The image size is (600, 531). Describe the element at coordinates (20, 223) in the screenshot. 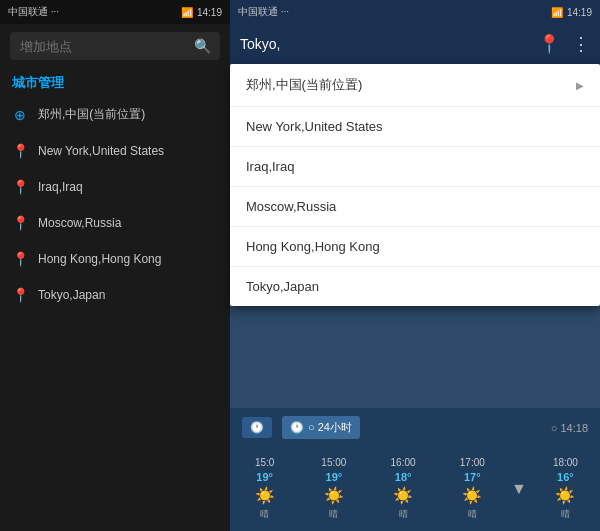

I see `location-icon-3: 📍` at that location.